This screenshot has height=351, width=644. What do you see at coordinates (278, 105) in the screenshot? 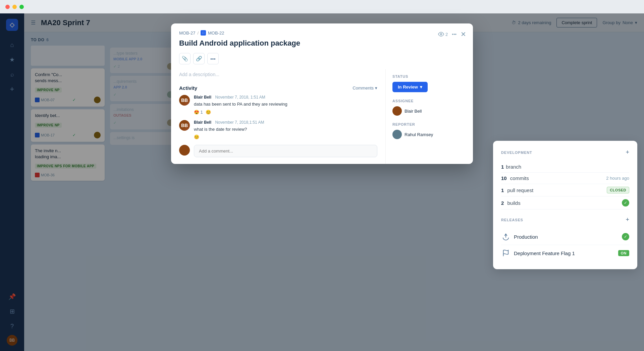
I see `comment-item: BB Blair Bell November 7, 2018, 1:51 AM …` at bounding box center [278, 105].